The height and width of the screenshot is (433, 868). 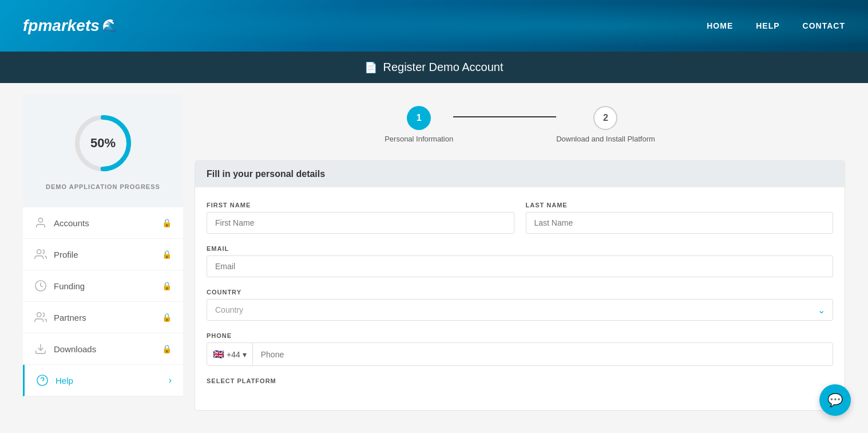 What do you see at coordinates (605, 118) in the screenshot?
I see `step-2-circle: 2` at bounding box center [605, 118].